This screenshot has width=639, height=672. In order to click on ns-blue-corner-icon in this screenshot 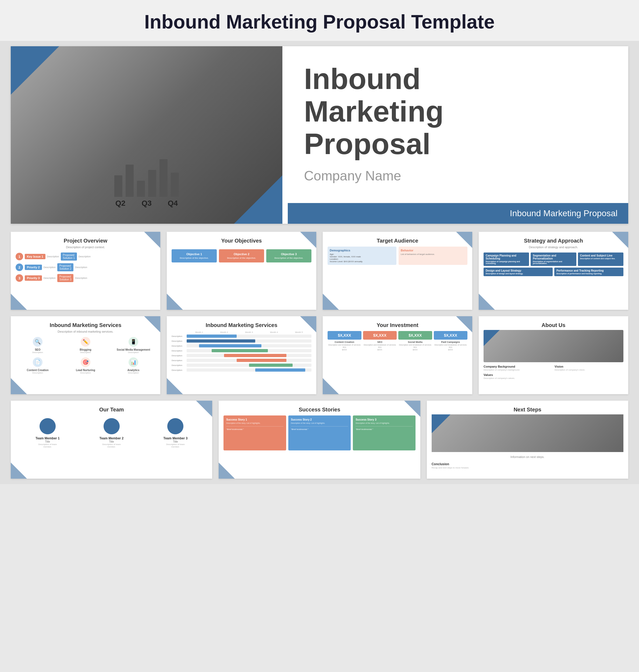, I will do `click(441, 424)`.